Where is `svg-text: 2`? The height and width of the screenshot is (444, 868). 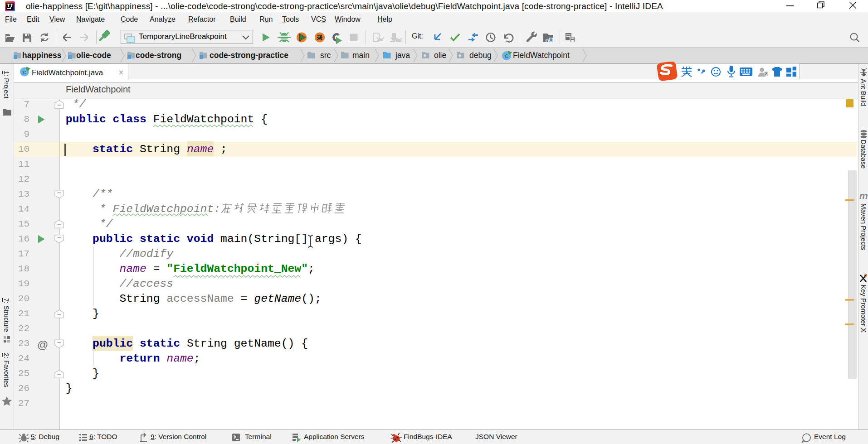
svg-text: 2 is located at coordinates (766, 74).